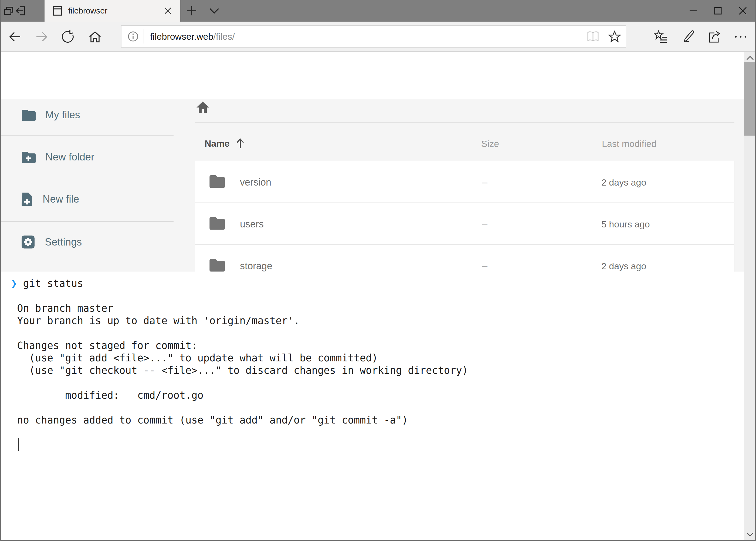  What do you see at coordinates (378, 76) in the screenshot?
I see `filebrowser-header` at bounding box center [378, 76].